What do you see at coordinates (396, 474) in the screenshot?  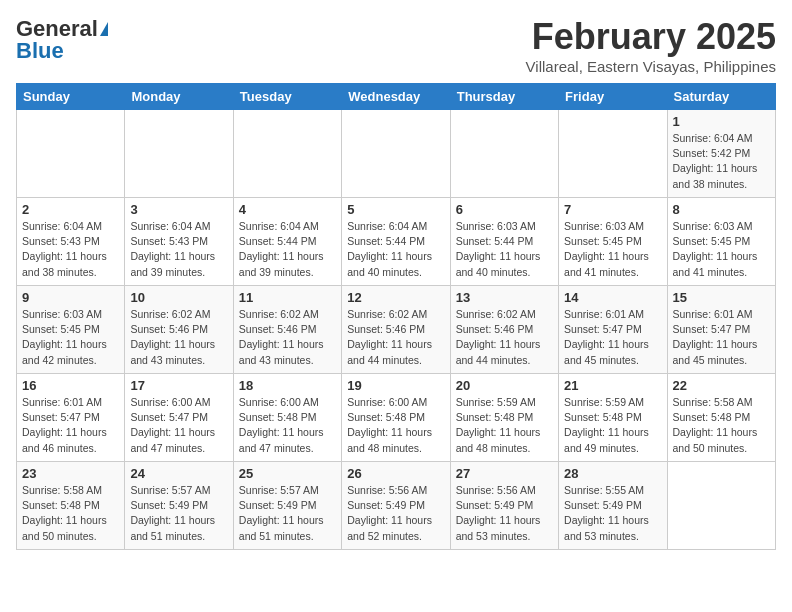 I see `day-number: 26` at bounding box center [396, 474].